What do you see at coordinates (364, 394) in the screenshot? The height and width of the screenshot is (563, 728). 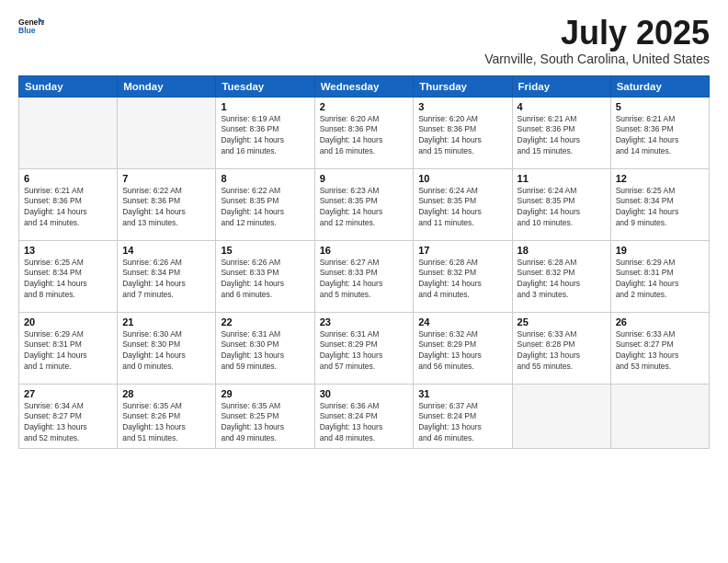 I see `day-number: 30` at bounding box center [364, 394].